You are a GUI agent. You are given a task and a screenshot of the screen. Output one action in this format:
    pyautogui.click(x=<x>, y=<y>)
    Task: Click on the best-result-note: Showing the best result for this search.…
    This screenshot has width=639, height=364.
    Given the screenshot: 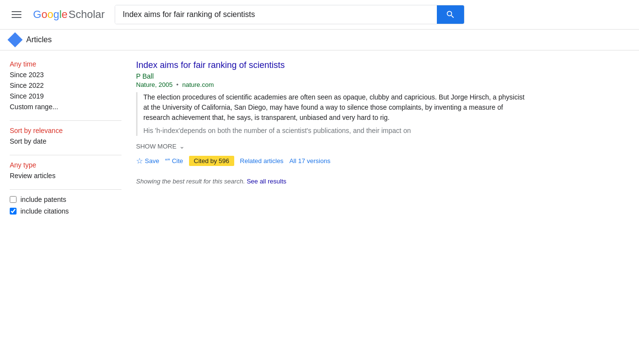 What is the action you would take?
    pyautogui.click(x=383, y=182)
    